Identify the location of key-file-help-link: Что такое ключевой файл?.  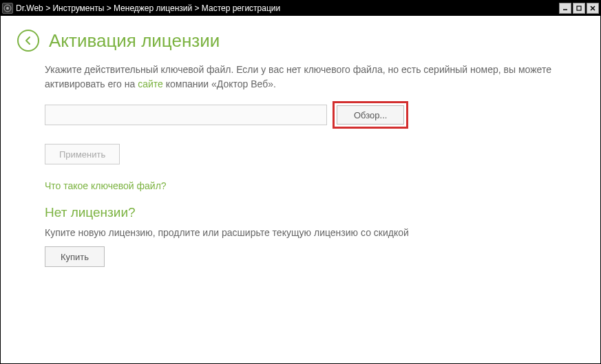
(106, 186).